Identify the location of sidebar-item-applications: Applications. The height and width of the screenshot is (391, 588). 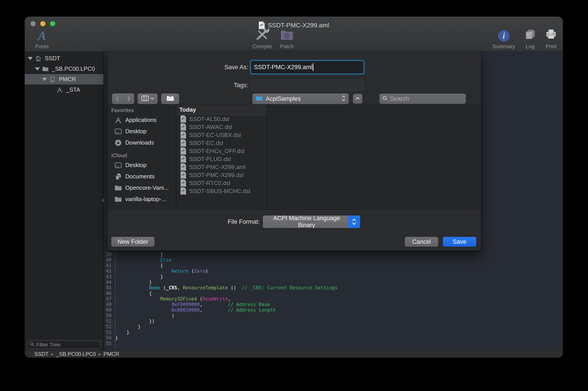
(144, 120).